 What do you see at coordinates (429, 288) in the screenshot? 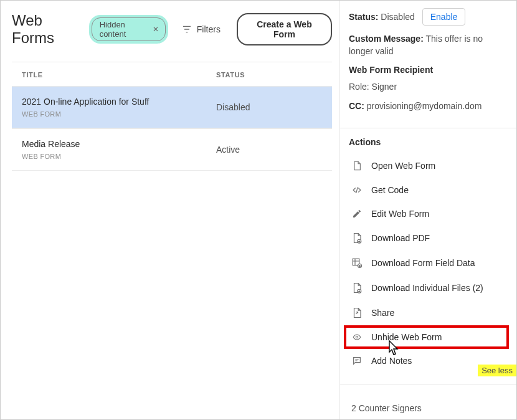
I see `action-download-individual-files: Download Individual Files (2)` at bounding box center [429, 288].